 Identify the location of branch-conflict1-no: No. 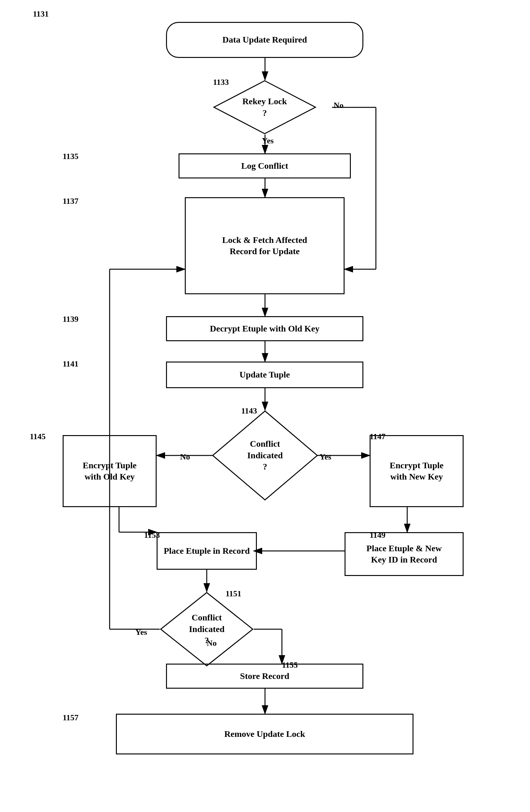
(185, 457).